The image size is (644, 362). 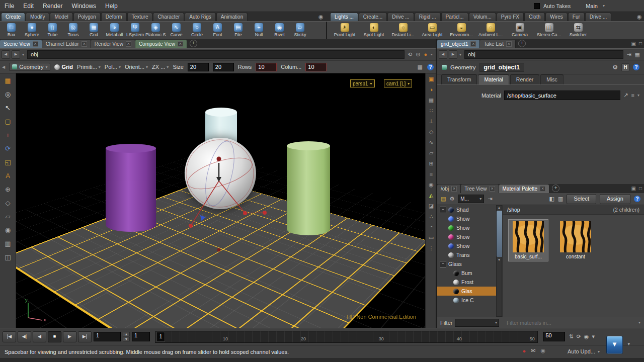 What do you see at coordinates (69, 337) in the screenshot?
I see `play-forward-button: ▶` at bounding box center [69, 337].